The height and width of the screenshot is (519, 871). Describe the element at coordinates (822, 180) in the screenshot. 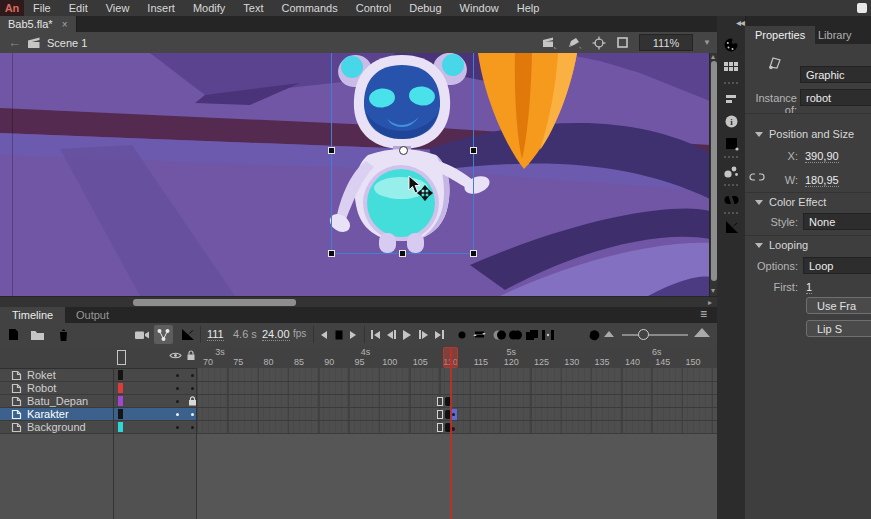

I see `w-value: 180,95` at that location.